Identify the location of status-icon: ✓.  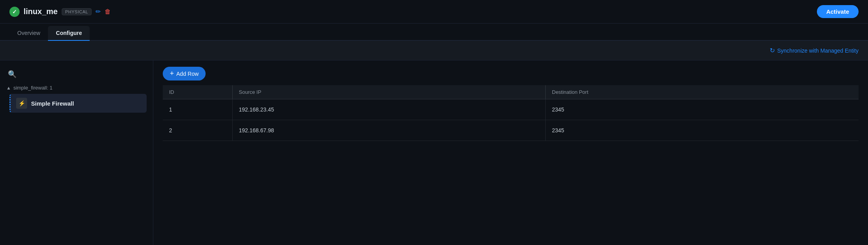
(15, 12).